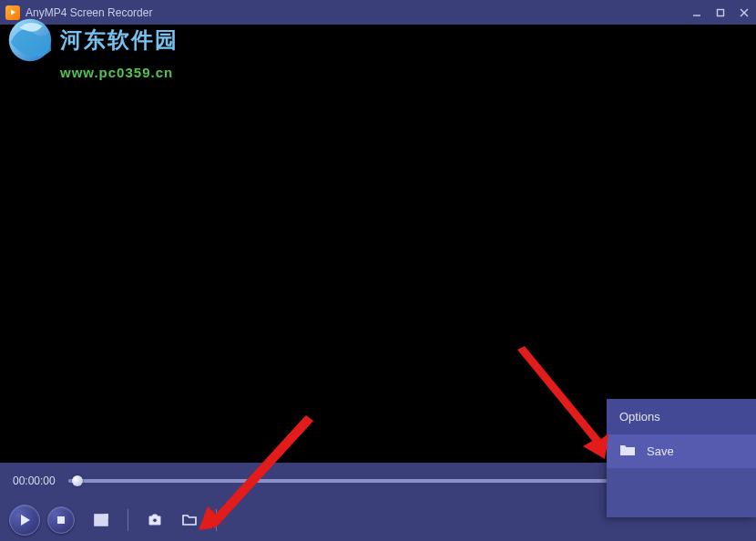 This screenshot has height=541, width=756. Describe the element at coordinates (155, 520) in the screenshot. I see `camera-icon` at that location.